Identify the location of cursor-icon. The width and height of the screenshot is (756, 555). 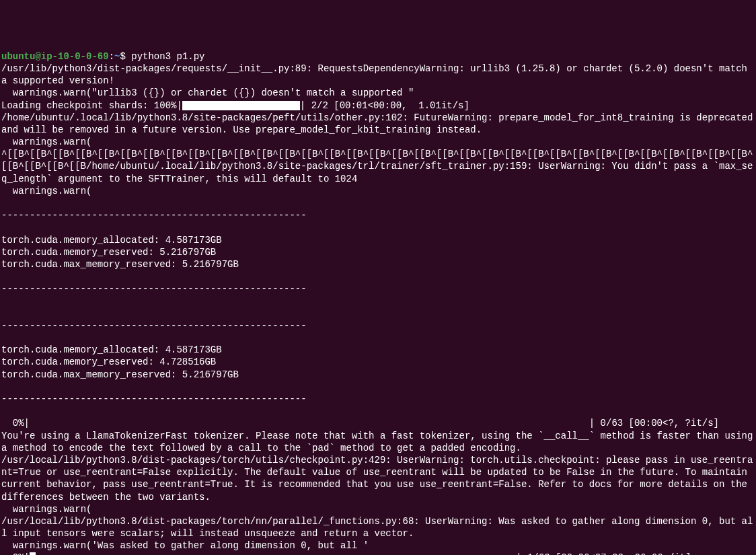
(32, 554).